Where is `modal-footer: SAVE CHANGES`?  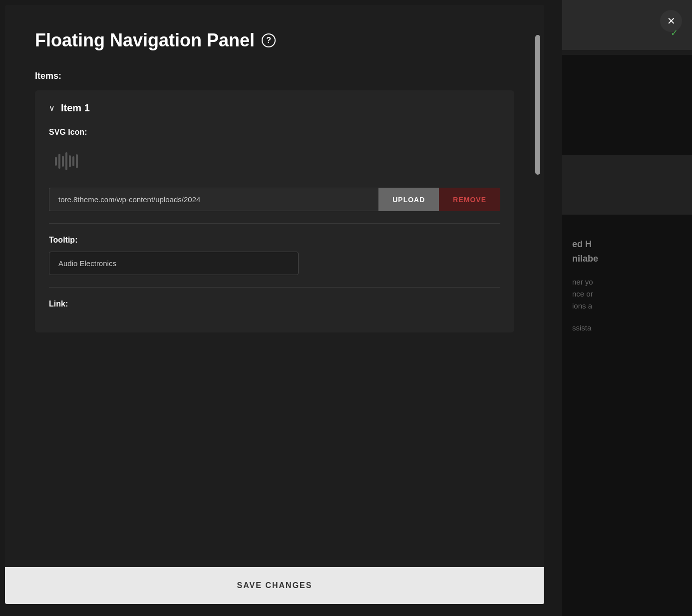
modal-footer: SAVE CHANGES is located at coordinates (275, 586).